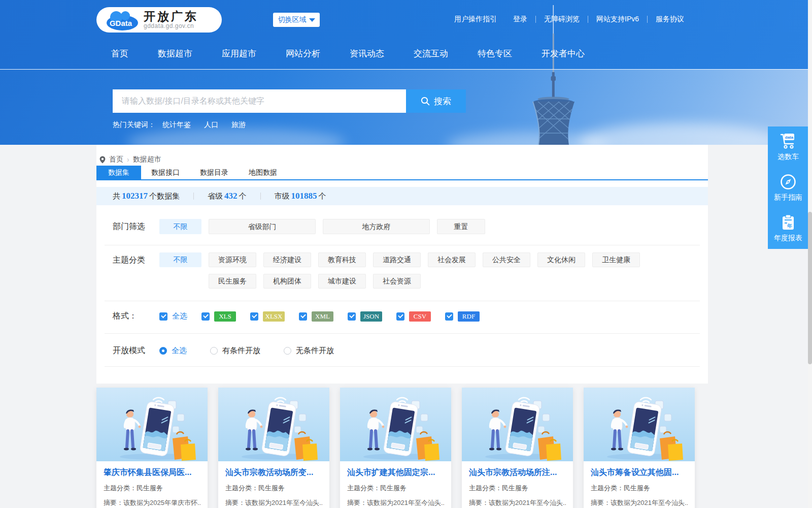 Image resolution: width=812 pixels, height=508 pixels. I want to click on ipv6-link: 网站支持IPv6, so click(618, 19).